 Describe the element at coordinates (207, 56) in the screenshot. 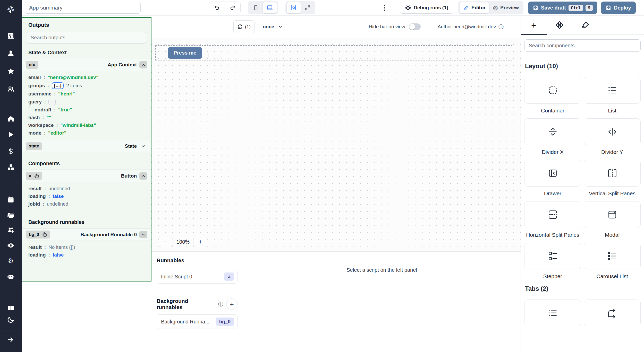

I see `resize-handle-icon` at that location.